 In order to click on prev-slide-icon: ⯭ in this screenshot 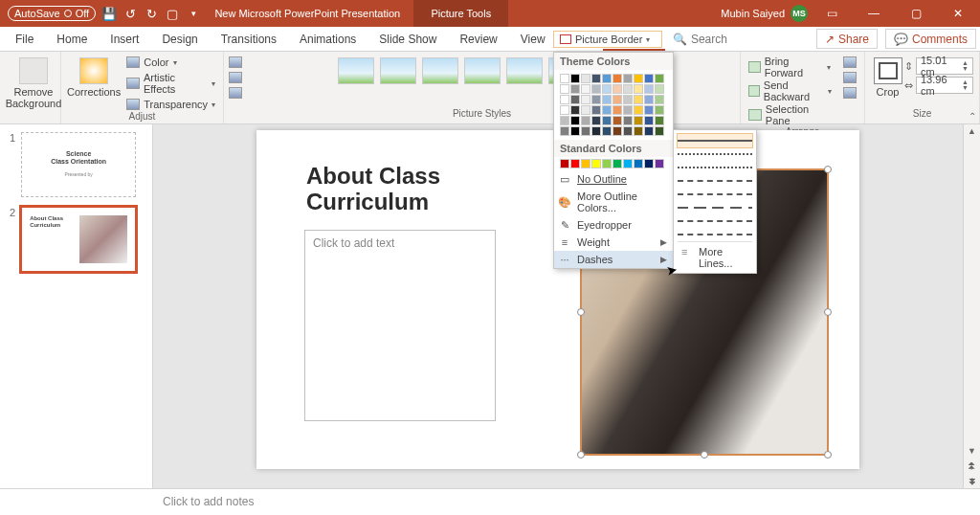, I will do `click(972, 466)`.